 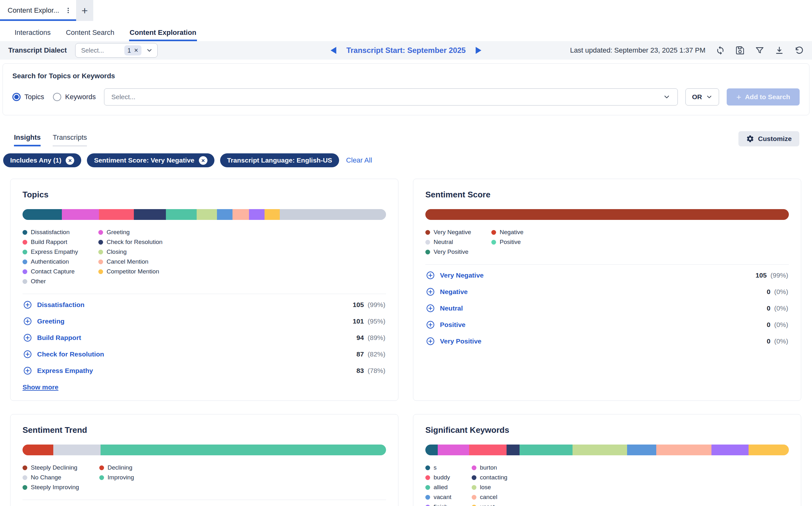 I want to click on radio-topics: Topics, so click(x=28, y=97).